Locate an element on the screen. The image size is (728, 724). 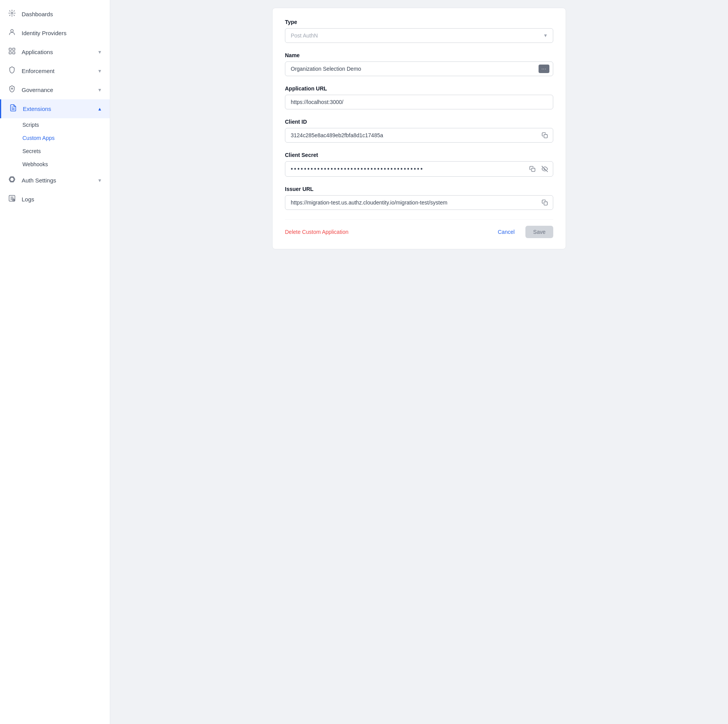
form-card: Type Post AuthN Post AuthN ▼ Name ··· Ap… is located at coordinates (419, 128).